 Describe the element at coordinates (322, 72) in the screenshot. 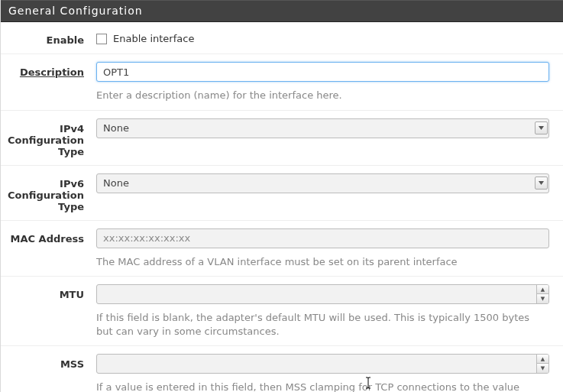

I see `description-input` at that location.